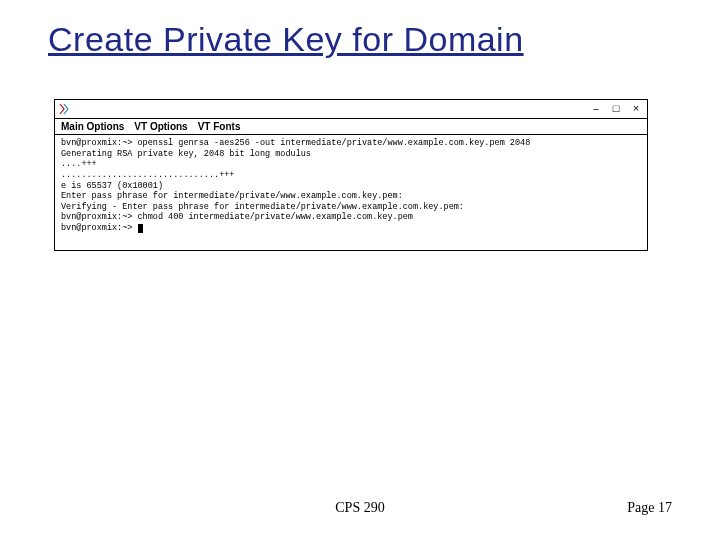  What do you see at coordinates (360, 508) in the screenshot?
I see `slide-footer: CPS 290 Page 17` at bounding box center [360, 508].